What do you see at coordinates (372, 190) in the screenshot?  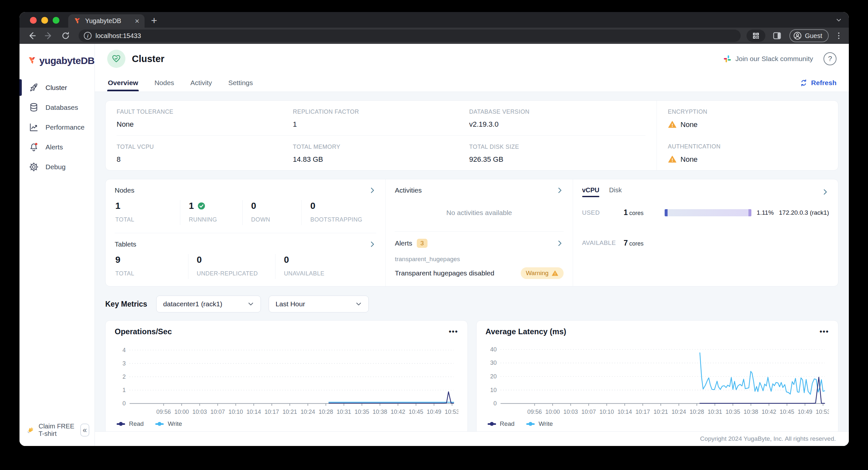 I see `nodes-chevron-icon` at bounding box center [372, 190].